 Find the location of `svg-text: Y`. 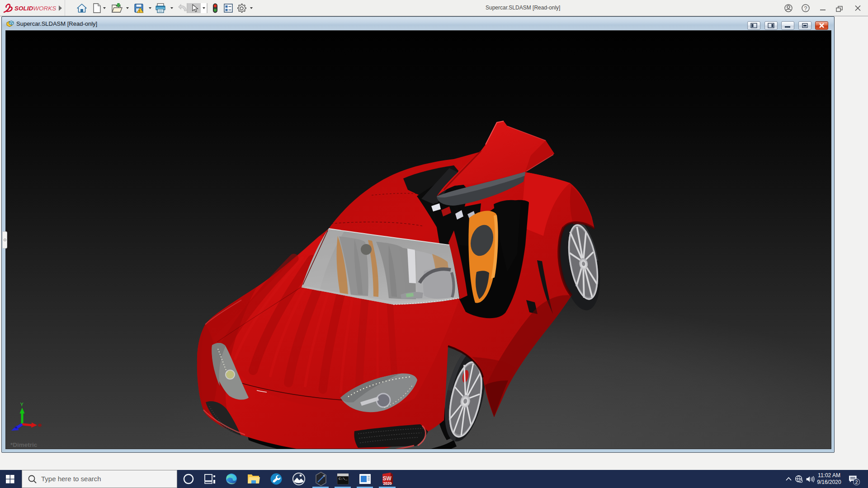

svg-text: Y is located at coordinates (22, 404).